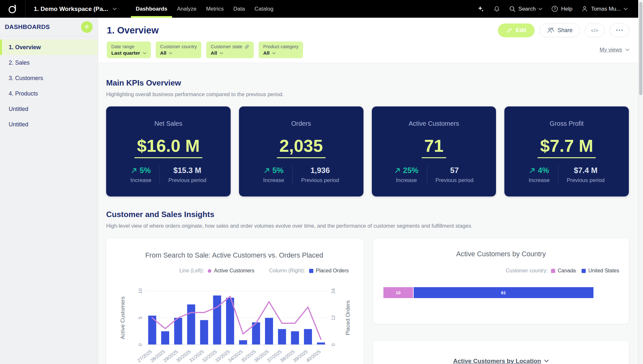 This screenshot has height=364, width=643. What do you see at coordinates (434, 123) in the screenshot?
I see `kpi-title: Active Customers` at bounding box center [434, 123].